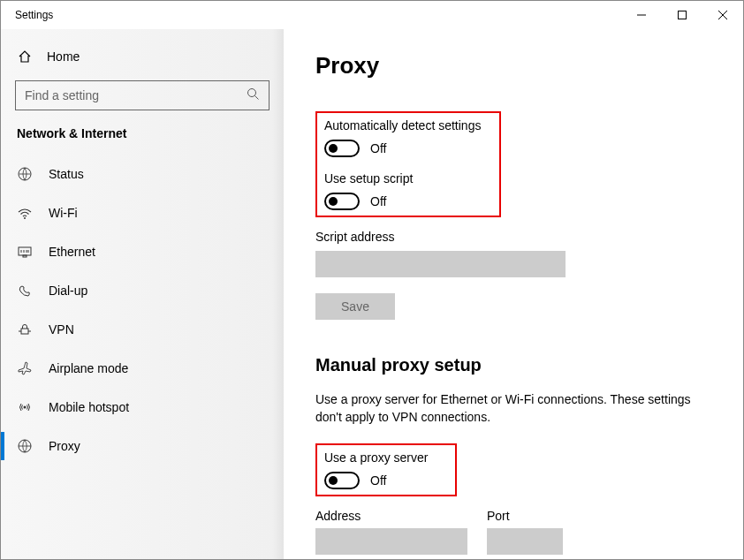 Image resolution: width=744 pixels, height=560 pixels. What do you see at coordinates (72, 252) in the screenshot?
I see `sidebar-item-label: Ethernet` at bounding box center [72, 252].